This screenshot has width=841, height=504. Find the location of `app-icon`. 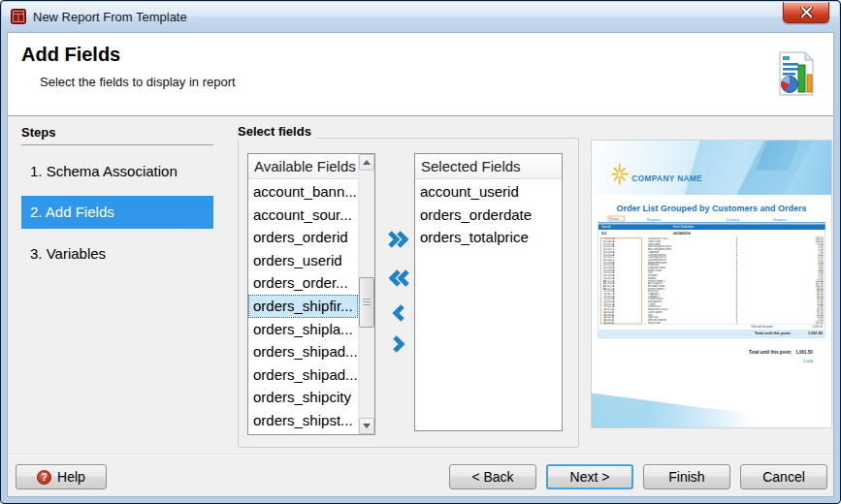

app-icon is located at coordinates (18, 16).